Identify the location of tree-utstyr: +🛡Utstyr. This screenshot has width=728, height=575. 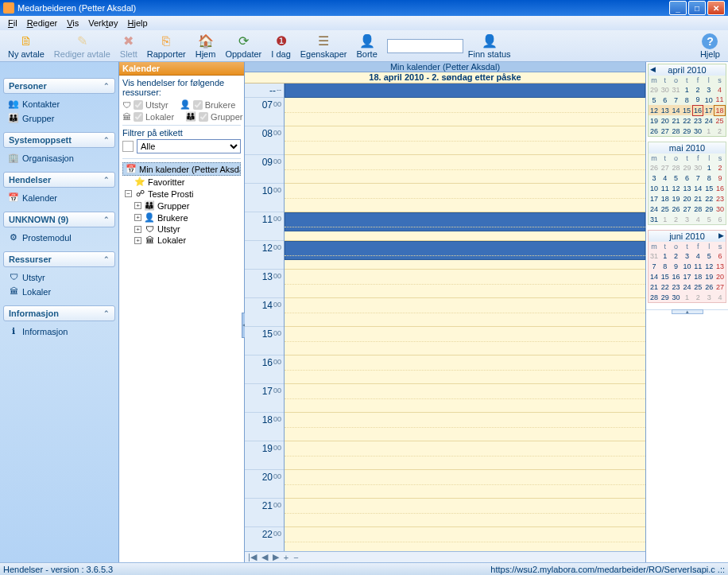
(181, 229).